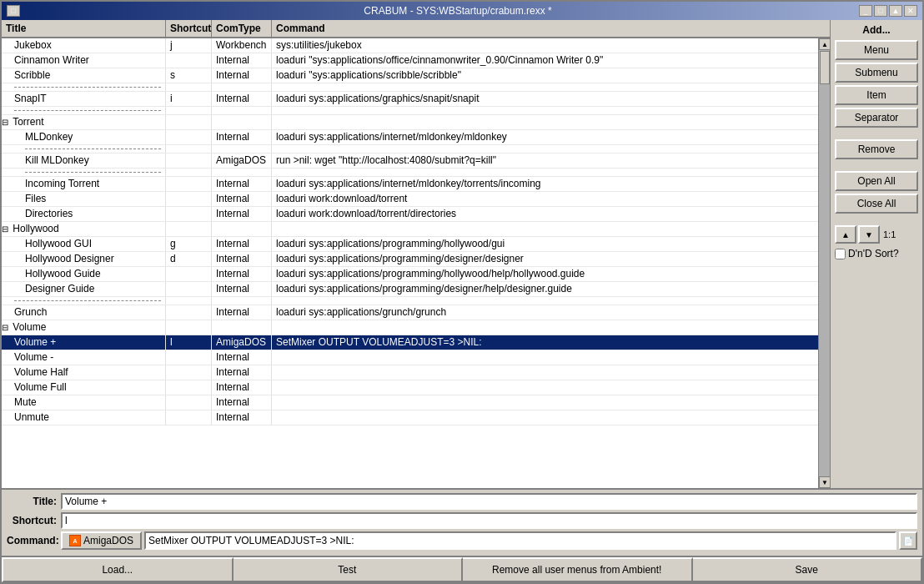  What do you see at coordinates (410, 46) in the screenshot?
I see `table-row: Jukebox j Workbench sys:utilities/jukebo…` at bounding box center [410, 46].